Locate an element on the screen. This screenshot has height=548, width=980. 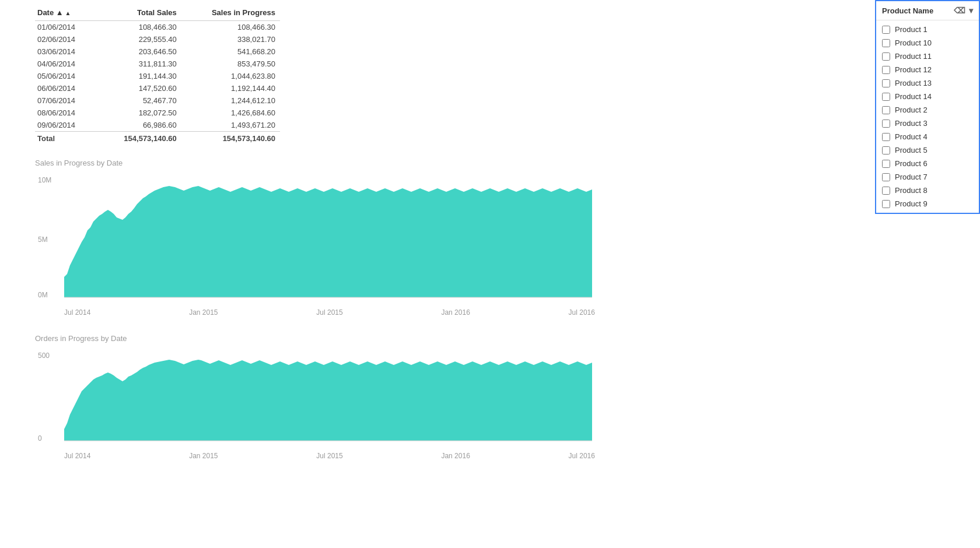
cell-total-sales: 66,986.60 is located at coordinates (140, 125).